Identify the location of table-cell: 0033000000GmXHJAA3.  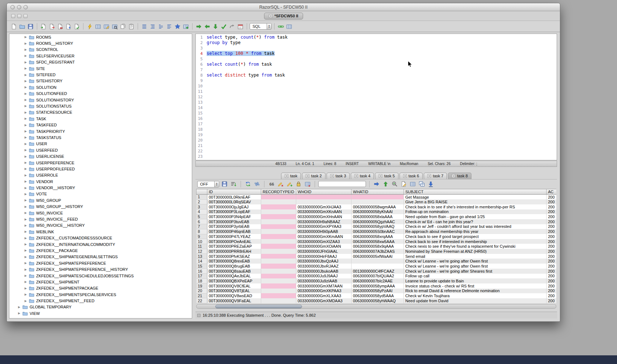
(324, 207).